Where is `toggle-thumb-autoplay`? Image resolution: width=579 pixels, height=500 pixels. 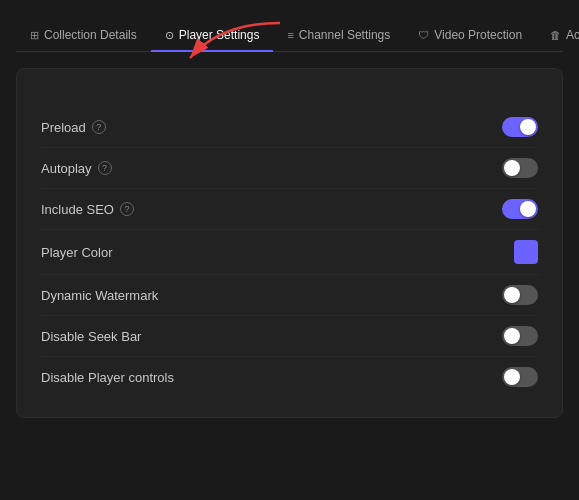 toggle-thumb-autoplay is located at coordinates (512, 168).